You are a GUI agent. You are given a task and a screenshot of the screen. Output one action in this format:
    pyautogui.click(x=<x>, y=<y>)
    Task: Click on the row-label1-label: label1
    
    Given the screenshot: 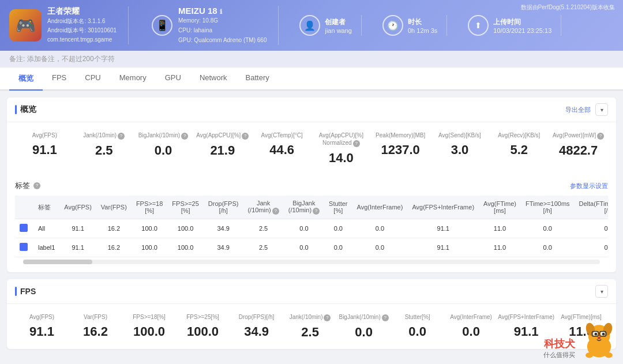 What is the action you would take?
    pyautogui.click(x=46, y=248)
    